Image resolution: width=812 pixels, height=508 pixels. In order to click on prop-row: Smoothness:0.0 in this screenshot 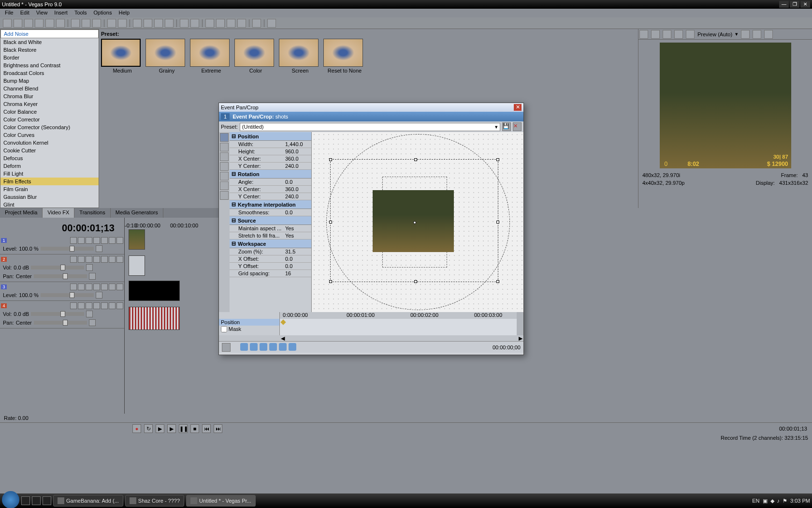, I will do `click(271, 213)`.